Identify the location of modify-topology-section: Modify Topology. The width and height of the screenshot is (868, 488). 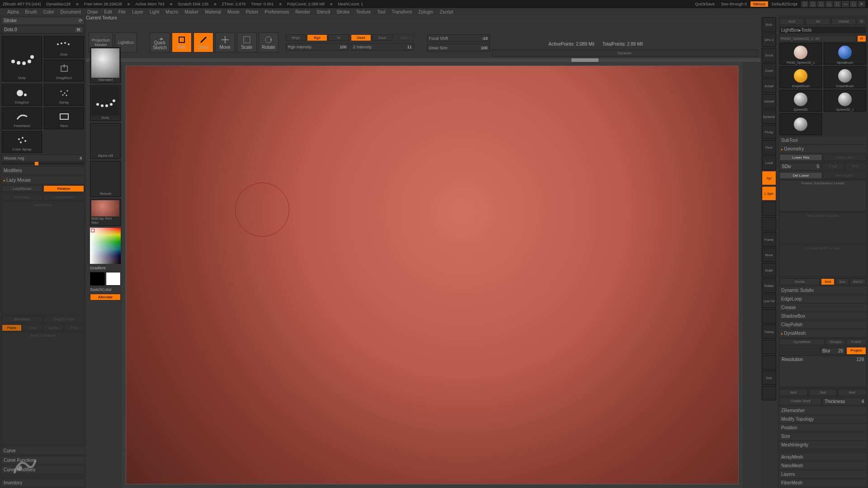
(823, 419).